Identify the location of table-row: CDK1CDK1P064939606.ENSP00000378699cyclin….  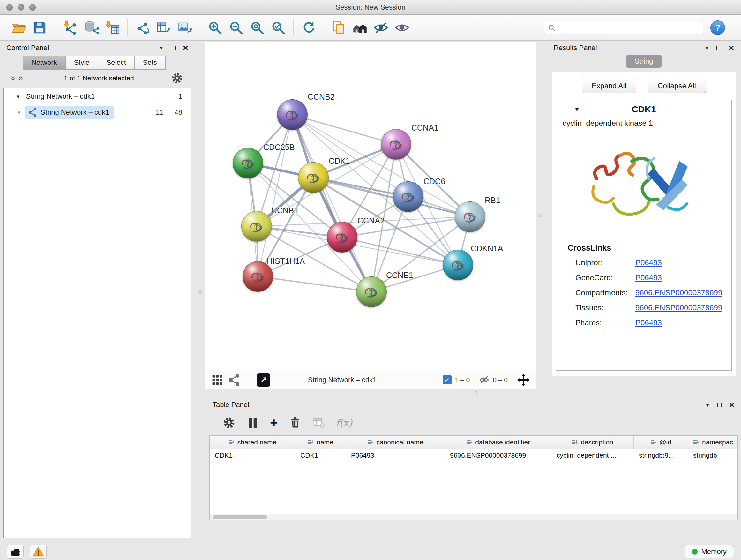
(474, 455).